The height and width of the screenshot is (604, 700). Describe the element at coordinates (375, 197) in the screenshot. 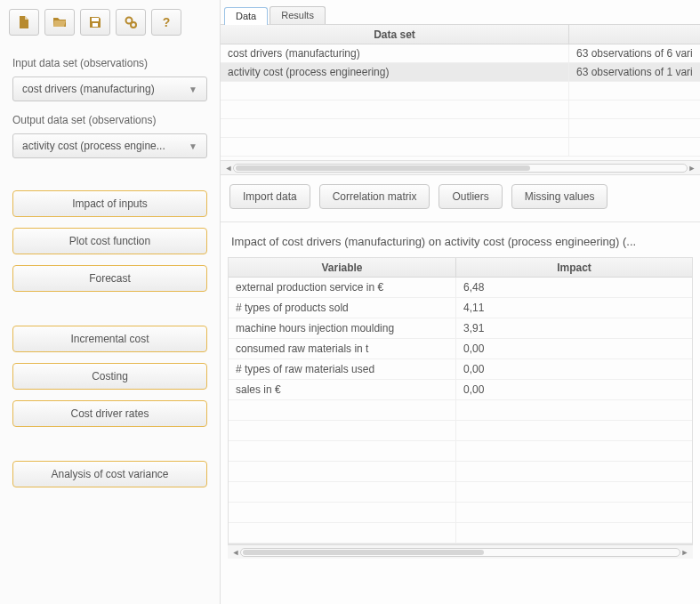

I see `correlation-matrix-button: Correlation matrix` at that location.